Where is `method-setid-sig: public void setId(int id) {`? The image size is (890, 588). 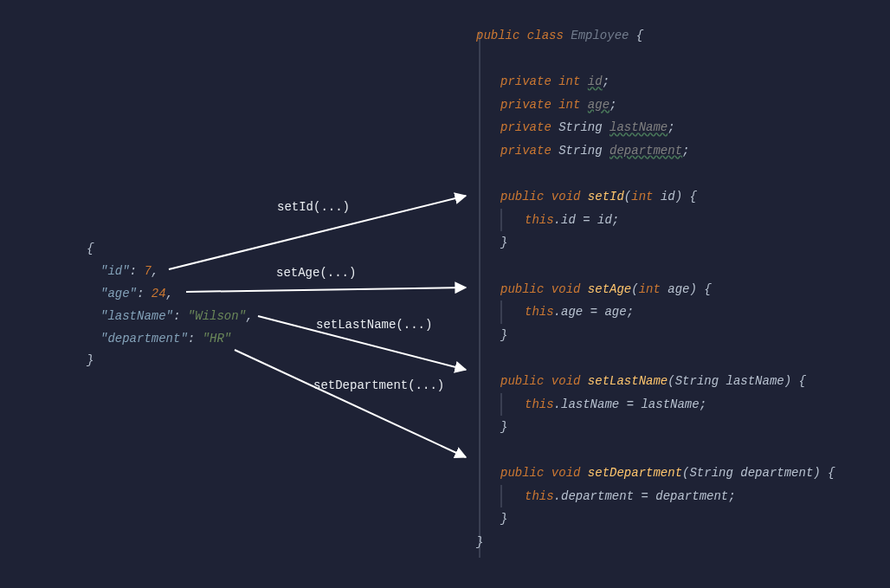 method-setid-sig: public void setId(int id) { is located at coordinates (656, 197).